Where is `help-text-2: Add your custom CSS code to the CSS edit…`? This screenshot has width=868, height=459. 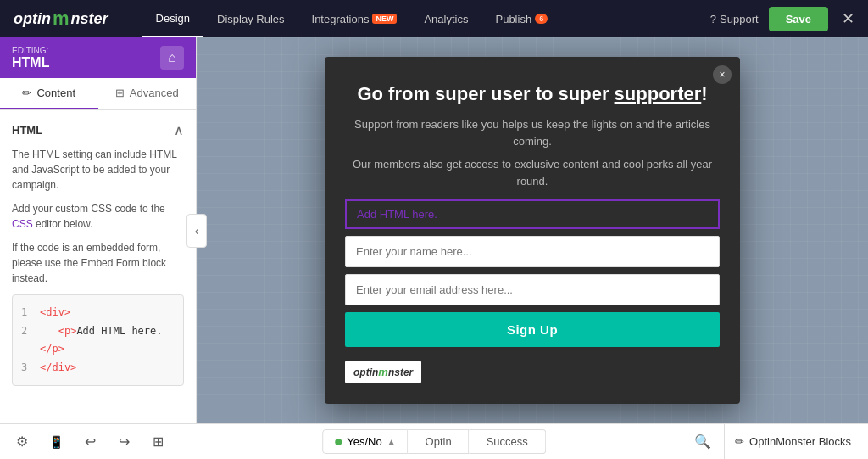
help-text-2: Add your custom CSS code to the CSS edit… is located at coordinates (98, 216).